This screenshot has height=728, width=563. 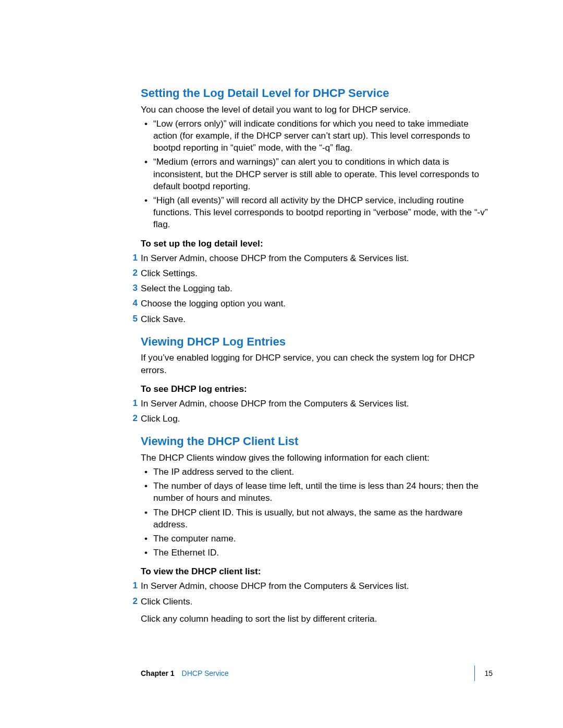 I want to click on page-number: 15, so click(x=488, y=673).